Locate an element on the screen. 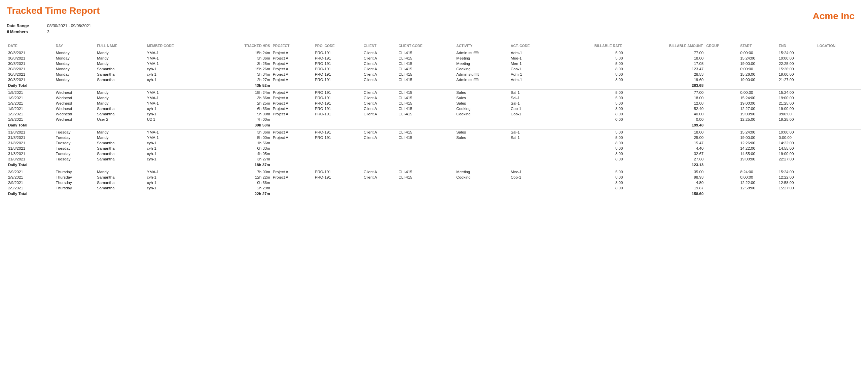  col-fullname: FULL NAME is located at coordinates (121, 46).